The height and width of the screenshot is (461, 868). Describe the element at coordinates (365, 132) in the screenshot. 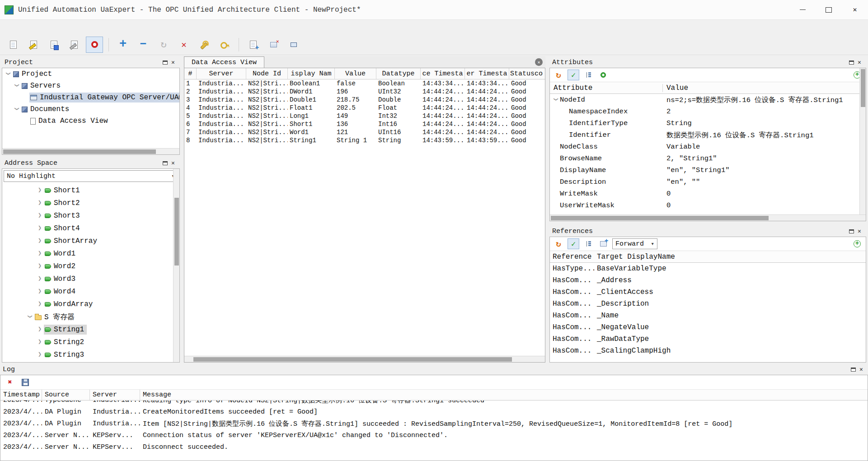

I see `monitored-item-row: 7 Industria... NS2|Stri... Word1 121 UIn…` at that location.